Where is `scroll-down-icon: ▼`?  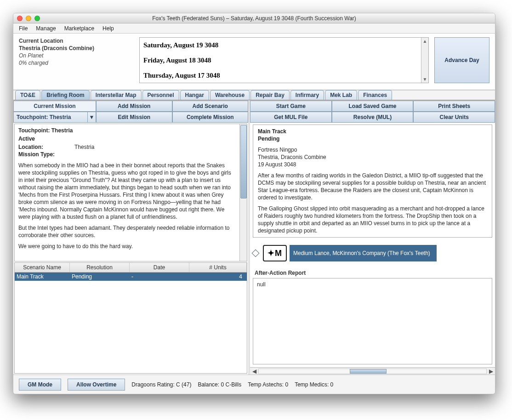
scroll-down-icon: ▼ is located at coordinates (425, 79).